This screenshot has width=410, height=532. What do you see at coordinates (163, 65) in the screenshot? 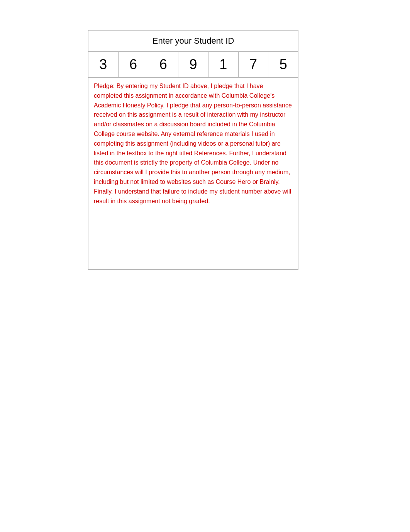
I see `digit-3: 6` at bounding box center [163, 65].